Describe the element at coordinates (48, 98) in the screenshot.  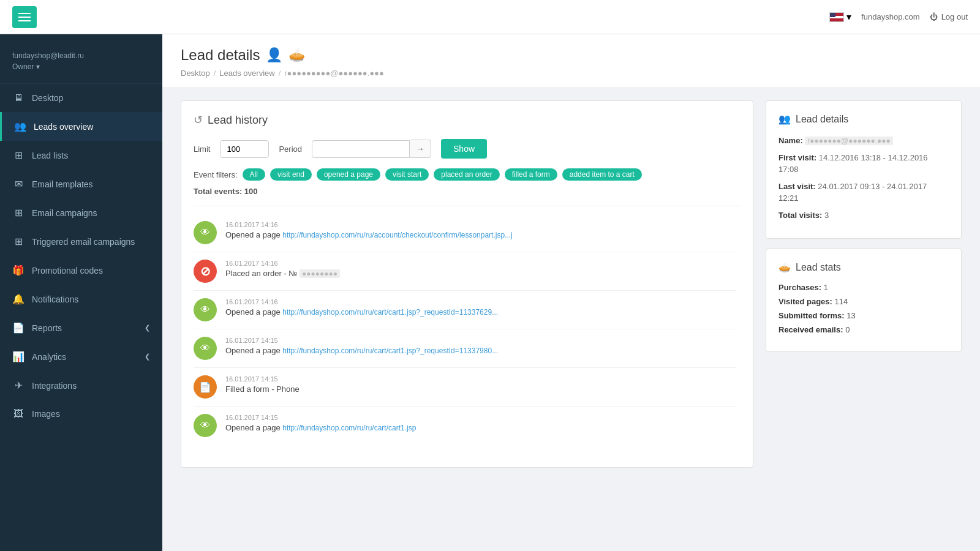
I see `sidebar-item-label: Desktop` at that location.